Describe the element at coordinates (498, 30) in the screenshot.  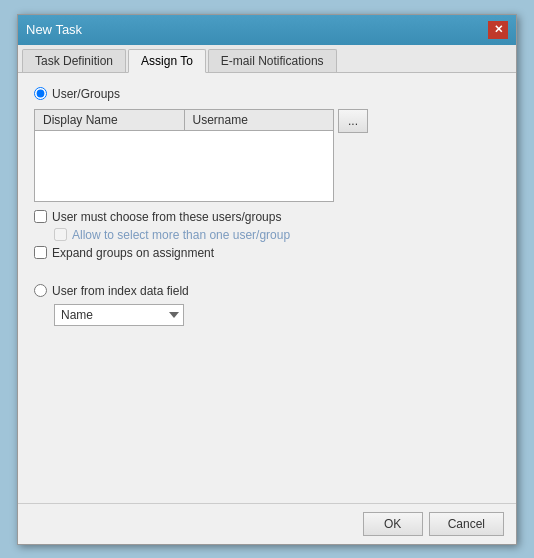
I see `close-button: ✕` at that location.